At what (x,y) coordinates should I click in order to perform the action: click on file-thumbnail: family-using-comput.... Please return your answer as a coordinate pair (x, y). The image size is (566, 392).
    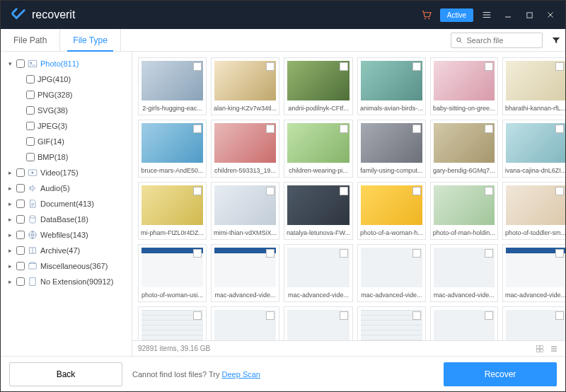
    Looking at the image, I should click on (392, 149).